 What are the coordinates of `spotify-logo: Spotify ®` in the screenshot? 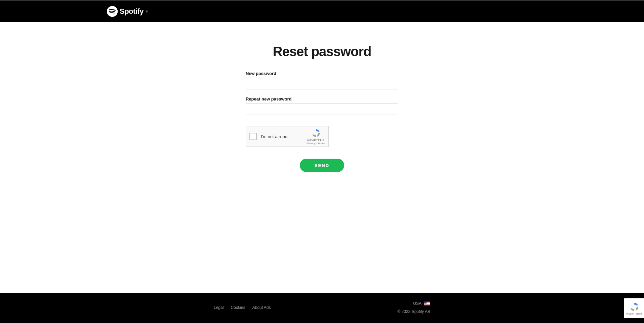 It's located at (127, 11).